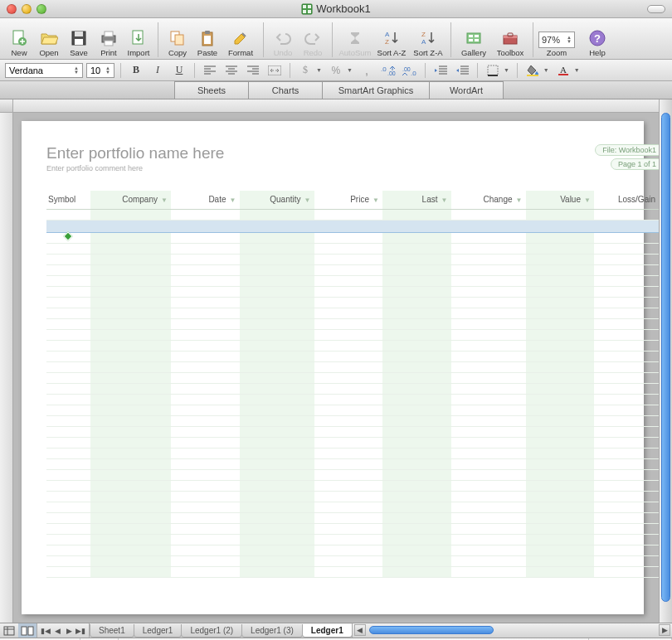  I want to click on underline-button: U, so click(179, 70).